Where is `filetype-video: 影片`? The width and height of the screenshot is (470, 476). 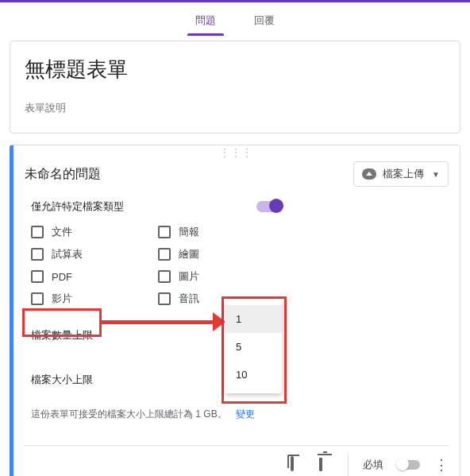 filetype-video: 影片 is located at coordinates (91, 299).